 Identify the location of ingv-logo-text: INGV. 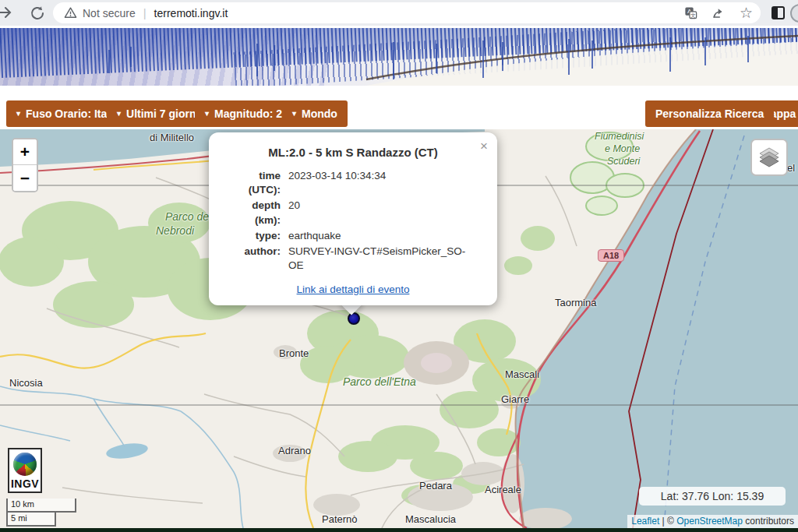
(25, 484).